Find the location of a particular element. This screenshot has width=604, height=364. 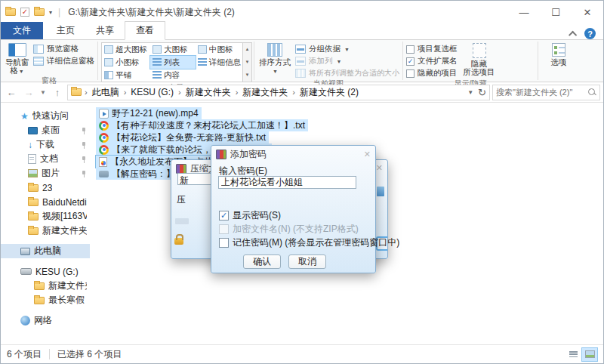

sidebar-drive-child-holiday: 最长寒假 is located at coordinates (45, 301).